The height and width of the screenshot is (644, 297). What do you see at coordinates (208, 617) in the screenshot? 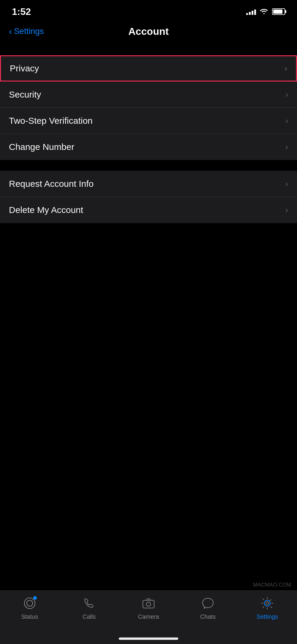
I see `chats-tab-label: Chats` at bounding box center [208, 617].